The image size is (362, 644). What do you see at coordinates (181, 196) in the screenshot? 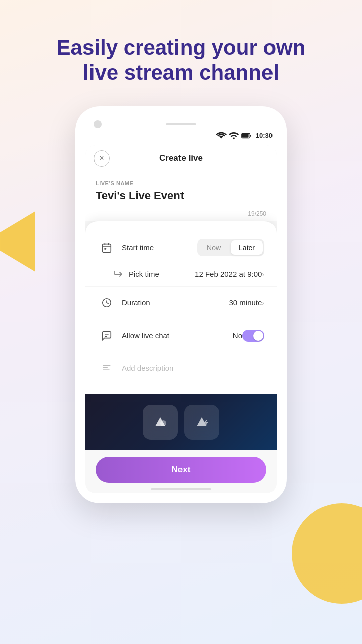
I see `live-name-value: Tevi's Live Event` at bounding box center [181, 196].